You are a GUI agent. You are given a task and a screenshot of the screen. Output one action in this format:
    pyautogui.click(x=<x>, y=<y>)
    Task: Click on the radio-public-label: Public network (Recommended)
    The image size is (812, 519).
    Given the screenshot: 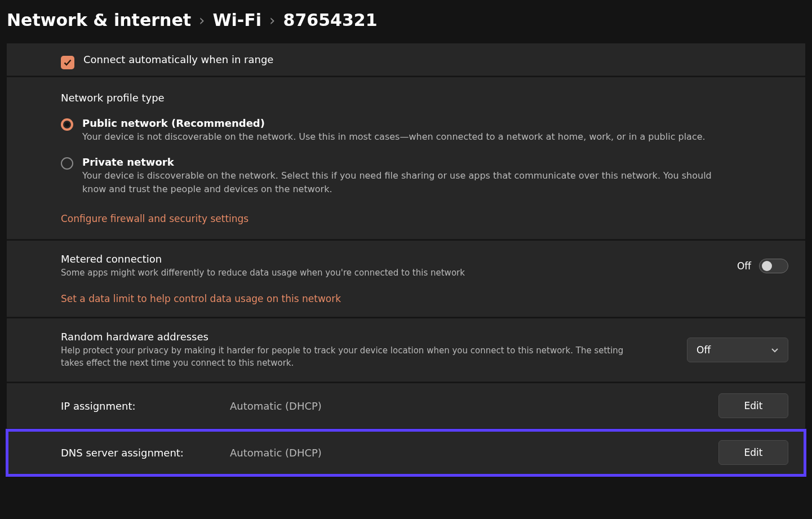 What is the action you would take?
    pyautogui.click(x=394, y=123)
    